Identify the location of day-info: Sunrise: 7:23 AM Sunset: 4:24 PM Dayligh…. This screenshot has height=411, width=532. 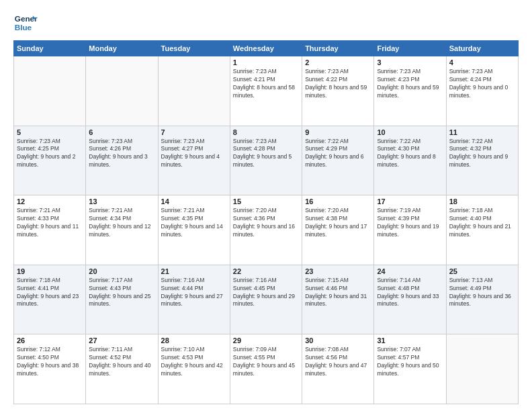
(482, 84).